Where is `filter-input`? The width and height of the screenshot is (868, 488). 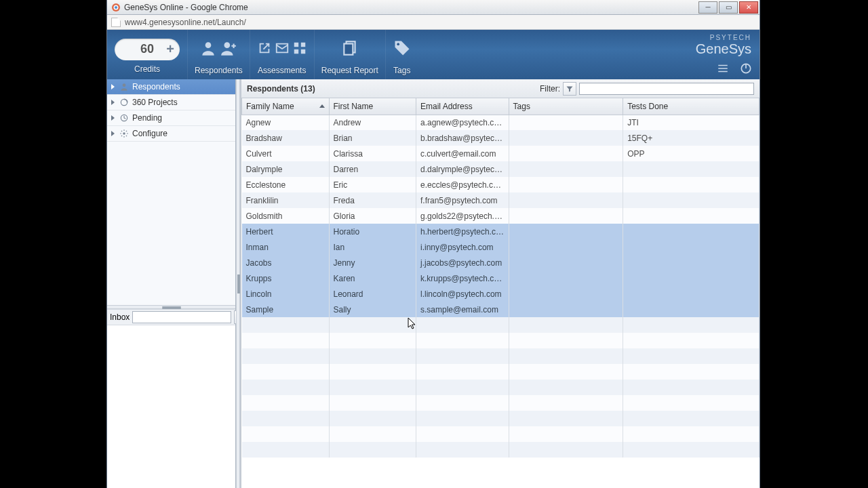
filter-input is located at coordinates (667, 89).